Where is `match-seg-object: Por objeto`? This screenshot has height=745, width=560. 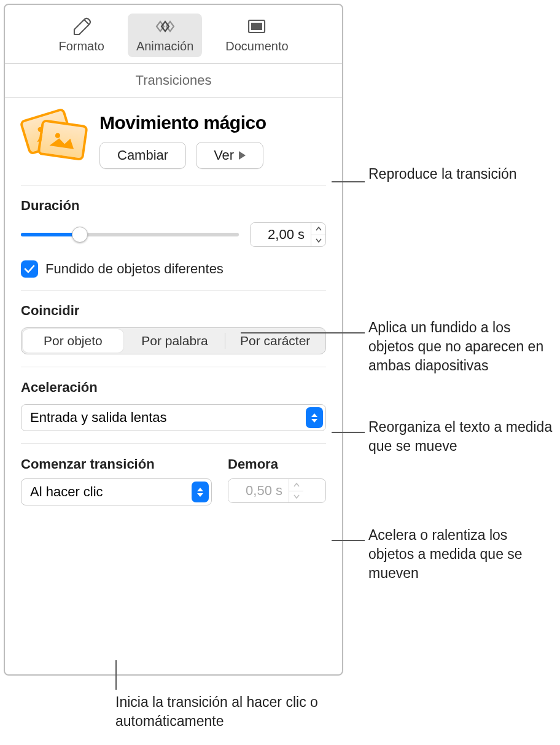 match-seg-object: Por objeto is located at coordinates (73, 341).